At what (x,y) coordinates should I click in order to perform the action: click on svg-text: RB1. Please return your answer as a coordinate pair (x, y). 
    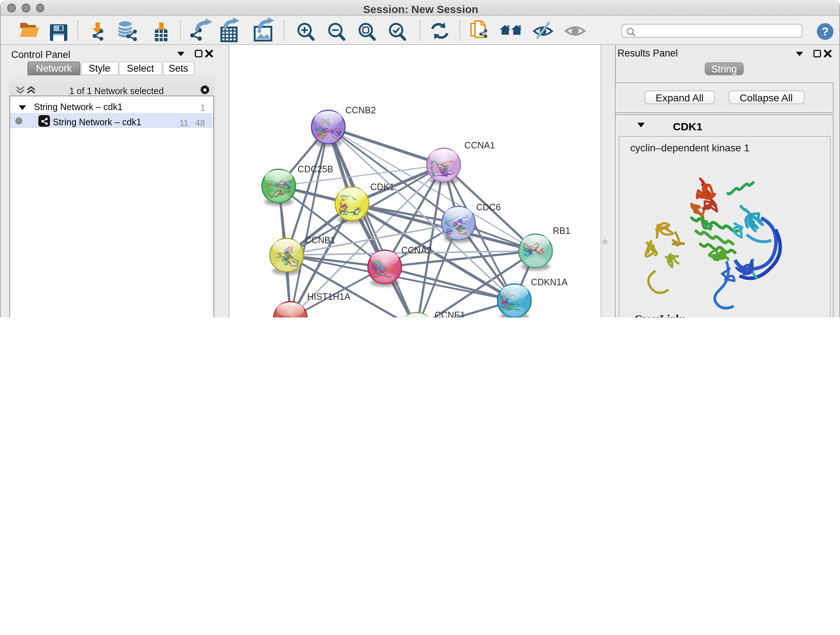
    Looking at the image, I should click on (562, 231).